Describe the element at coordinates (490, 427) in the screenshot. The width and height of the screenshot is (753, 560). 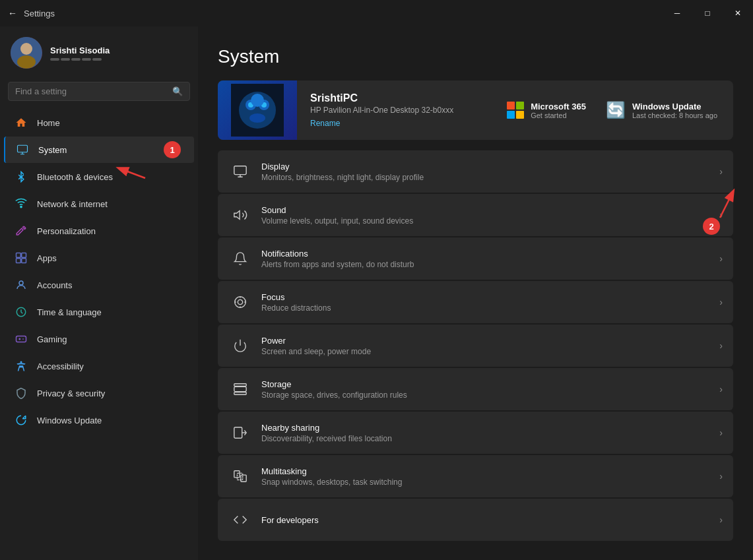
I see `nearby-title: Nearby sharing` at that location.